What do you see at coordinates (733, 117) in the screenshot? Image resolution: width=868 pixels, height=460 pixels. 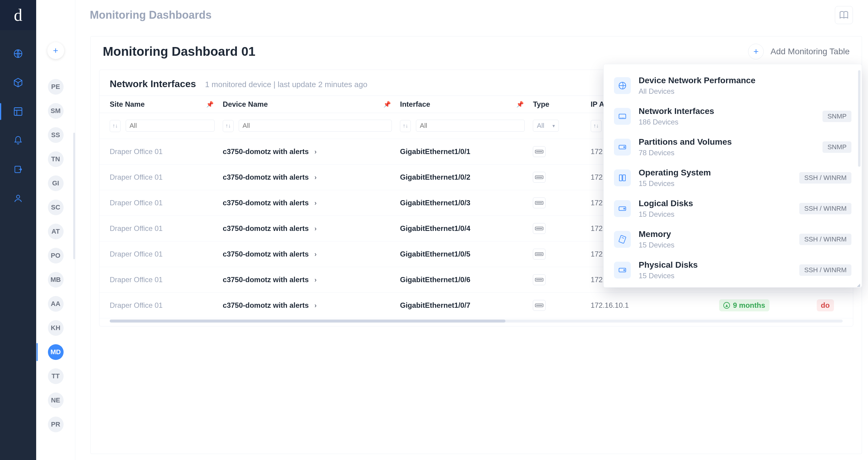 I see `dropdown-item: Network Interfaces186 DevicesSNMP` at bounding box center [733, 117].